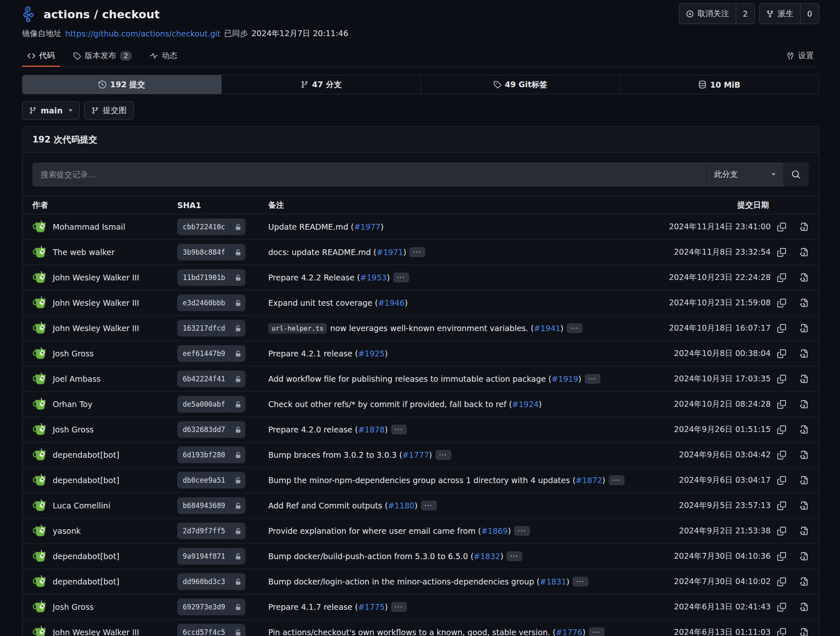 The image size is (840, 636). What do you see at coordinates (321, 85) in the screenshot?
I see `stat-branches: 47 分支` at bounding box center [321, 85].